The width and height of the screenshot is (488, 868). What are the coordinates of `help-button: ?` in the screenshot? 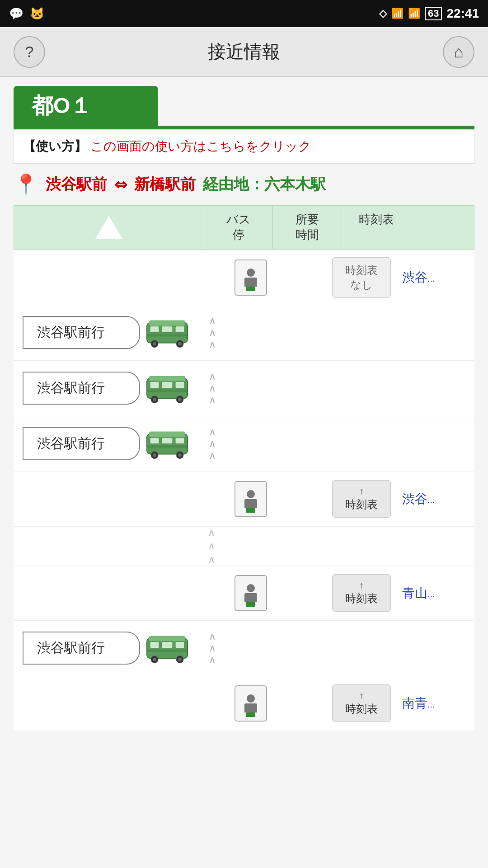 It's located at (29, 52).